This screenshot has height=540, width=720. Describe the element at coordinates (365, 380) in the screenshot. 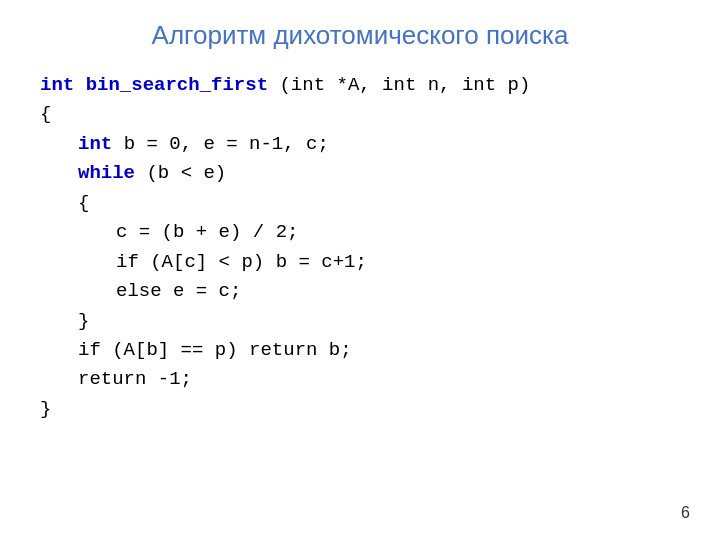

I see `code-line-11: return -1;` at that location.